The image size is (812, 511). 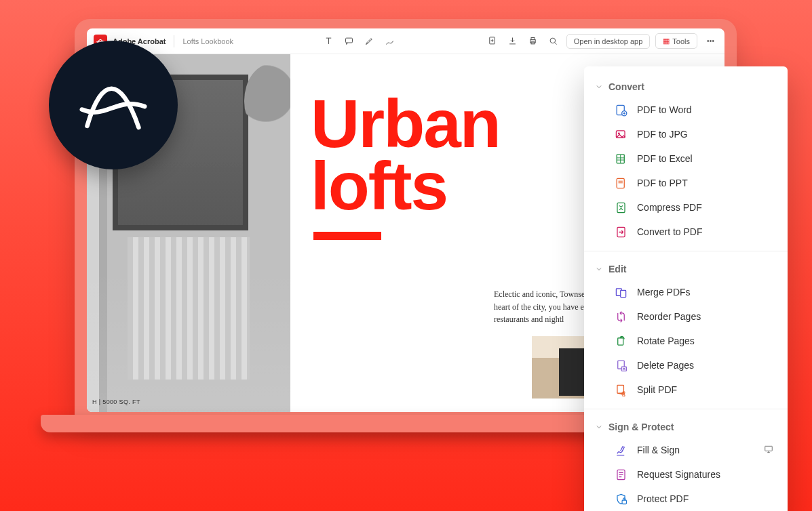 What do you see at coordinates (208, 41) in the screenshot?
I see `document-title: Lofts Lookbook` at bounding box center [208, 41].